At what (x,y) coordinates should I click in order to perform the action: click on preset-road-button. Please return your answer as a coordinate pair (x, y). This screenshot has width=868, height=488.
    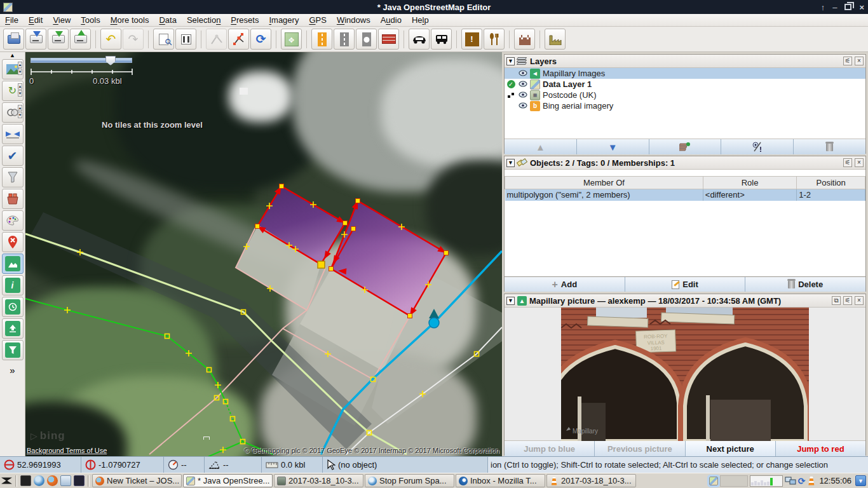
    Looking at the image, I should click on (344, 39).